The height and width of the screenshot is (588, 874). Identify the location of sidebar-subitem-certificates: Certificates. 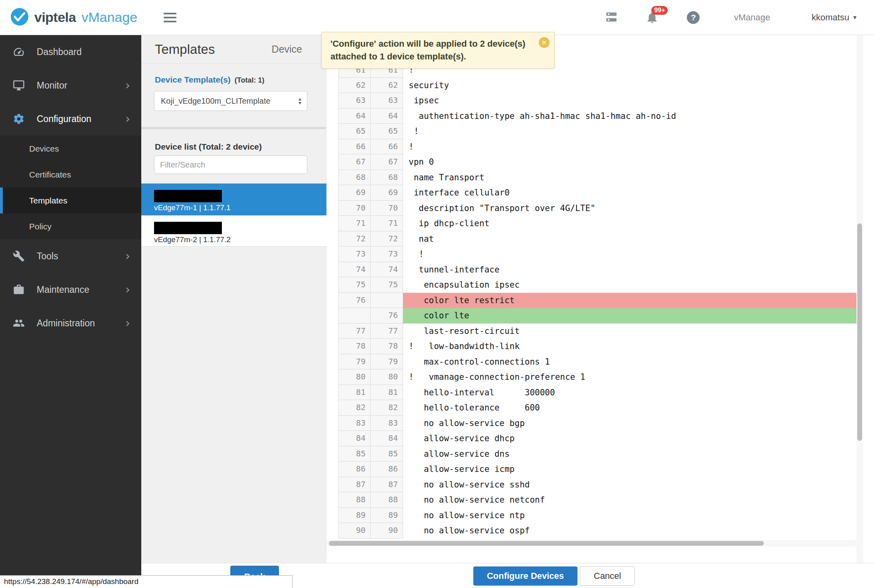
(71, 175).